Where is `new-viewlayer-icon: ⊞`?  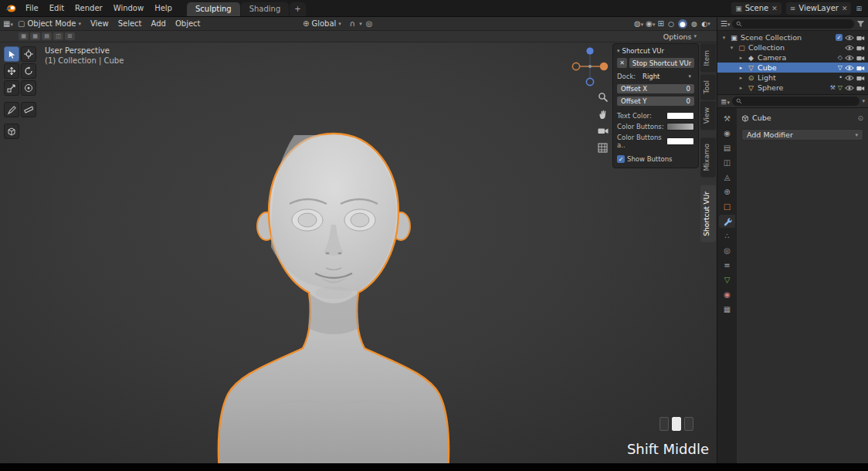 new-viewlayer-icon: ⊞ is located at coordinates (859, 8).